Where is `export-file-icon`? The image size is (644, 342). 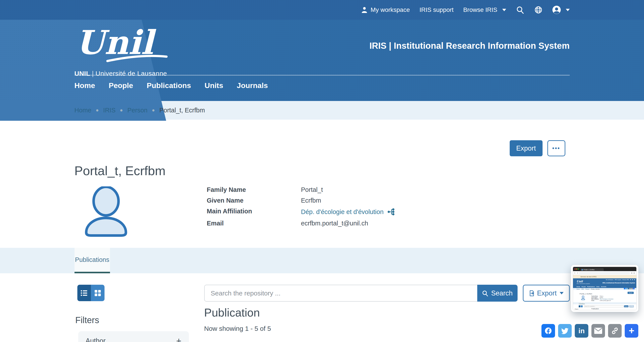
export-file-icon is located at coordinates (532, 293).